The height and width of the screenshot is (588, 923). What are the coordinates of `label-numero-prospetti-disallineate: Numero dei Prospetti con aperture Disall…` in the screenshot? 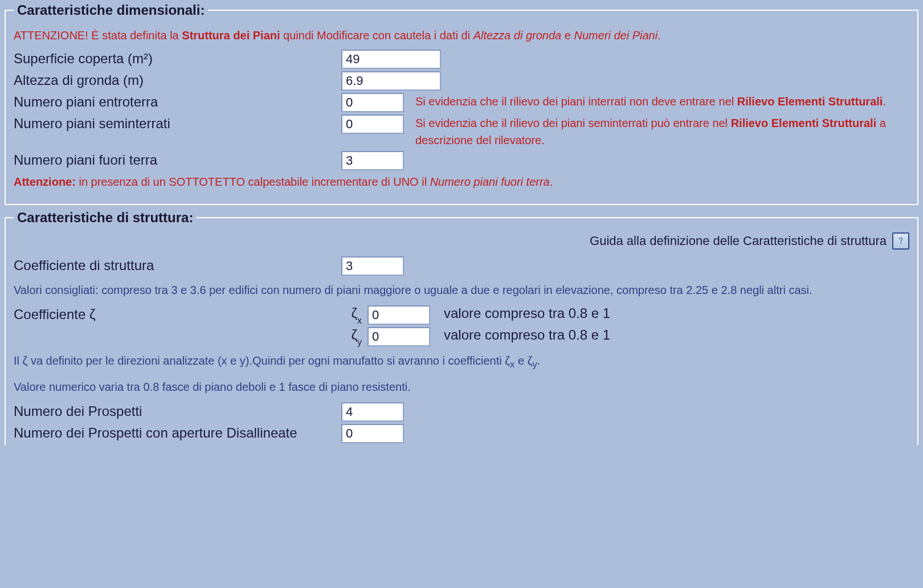 It's located at (178, 432).